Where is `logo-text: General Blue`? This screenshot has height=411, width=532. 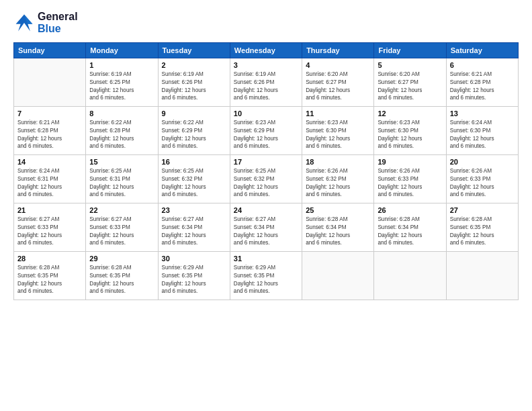
logo-text: General Blue is located at coordinates (58, 23).